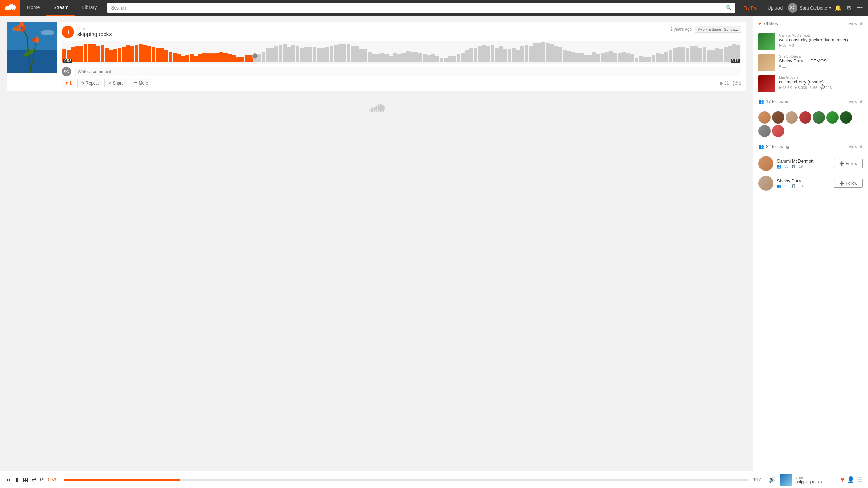 This screenshot has height=488, width=868. I want to click on sidebar-track-title-1: west coast city (tucker rivera cover), so click(821, 40).